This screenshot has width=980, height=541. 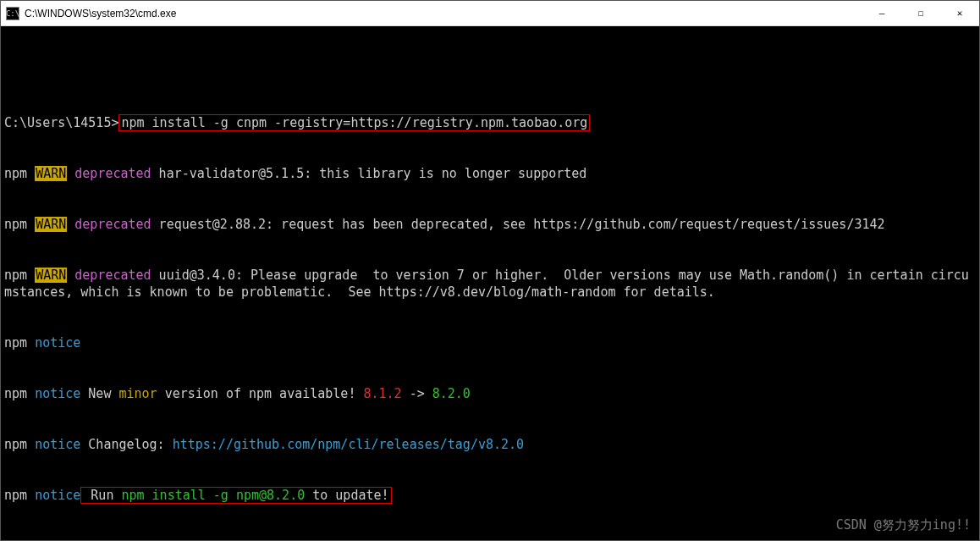 I want to click on window-title: C:\WINDOWS\system32\cmd.exe, so click(x=443, y=14).